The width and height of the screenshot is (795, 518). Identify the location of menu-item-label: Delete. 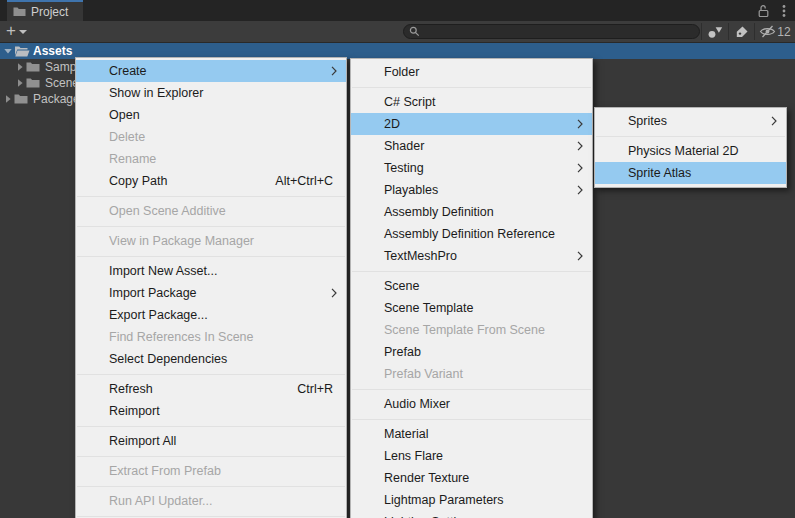
(127, 137).